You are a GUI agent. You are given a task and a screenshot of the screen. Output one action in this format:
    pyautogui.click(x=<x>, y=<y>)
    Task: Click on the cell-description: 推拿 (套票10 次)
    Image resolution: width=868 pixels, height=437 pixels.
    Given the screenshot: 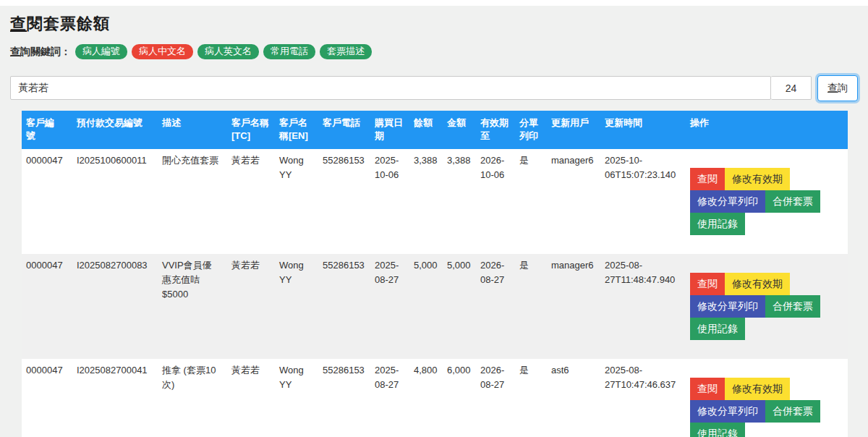 What is the action you would take?
    pyautogui.click(x=192, y=398)
    